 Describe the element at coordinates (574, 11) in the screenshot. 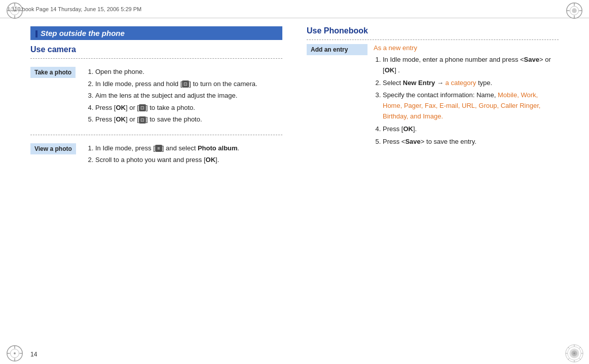

I see `corner-decoration-tr` at that location.